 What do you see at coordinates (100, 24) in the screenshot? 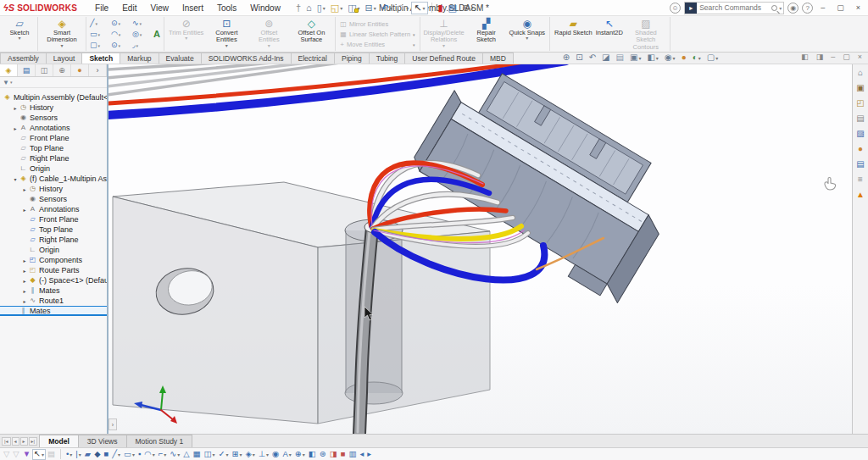
I see `line-tool-icon: ╱▾` at bounding box center [100, 24].